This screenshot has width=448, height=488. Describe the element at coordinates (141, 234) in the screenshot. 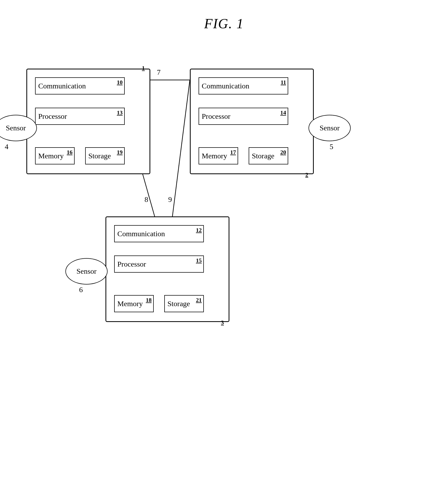

I see `comm-12-label: Communication` at that location.